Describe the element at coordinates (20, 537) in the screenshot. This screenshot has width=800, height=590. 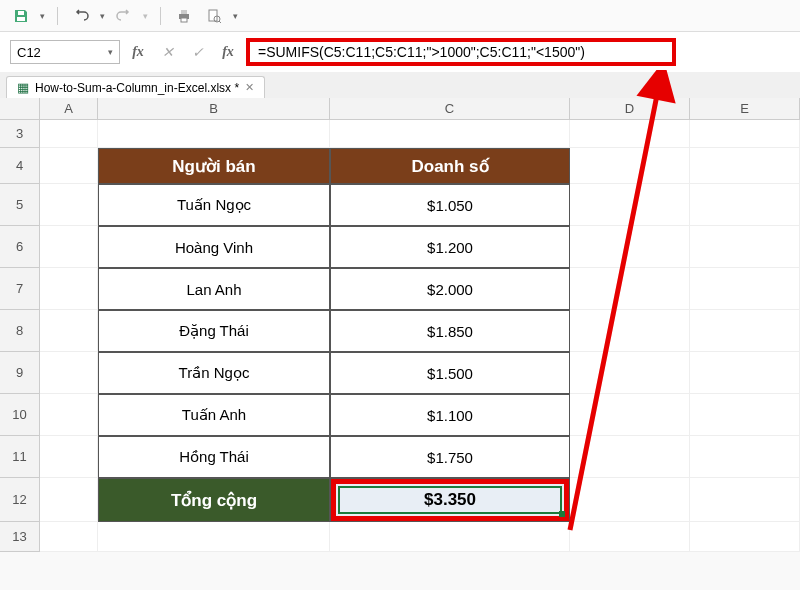
I see `row-header: 13` at that location.